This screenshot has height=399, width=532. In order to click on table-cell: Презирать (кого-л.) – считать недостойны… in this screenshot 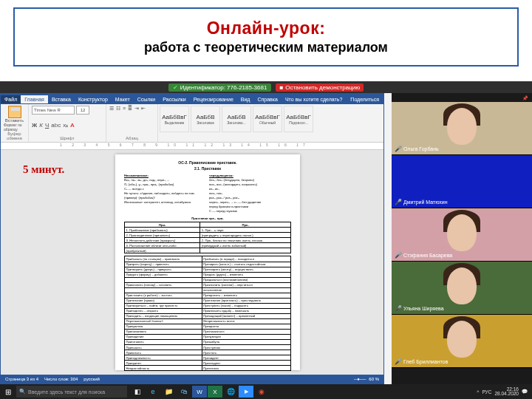, I will do `click(246, 265)`.